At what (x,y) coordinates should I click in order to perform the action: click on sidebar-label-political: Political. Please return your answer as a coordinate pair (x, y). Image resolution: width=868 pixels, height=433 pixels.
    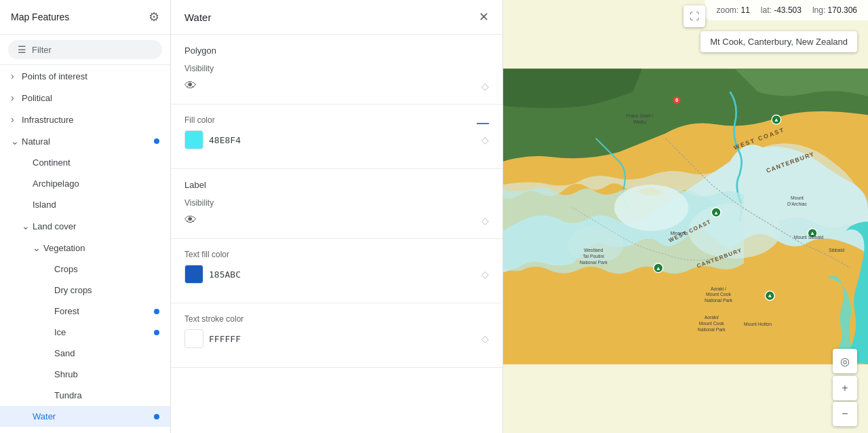
    Looking at the image, I should click on (91, 98).